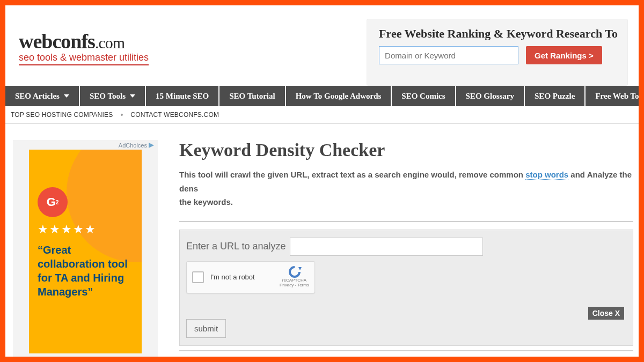 The width and height of the screenshot is (644, 362). Describe the element at coordinates (612, 96) in the screenshot. I see `nav-free-web-tools: Free Web Tool` at that location.